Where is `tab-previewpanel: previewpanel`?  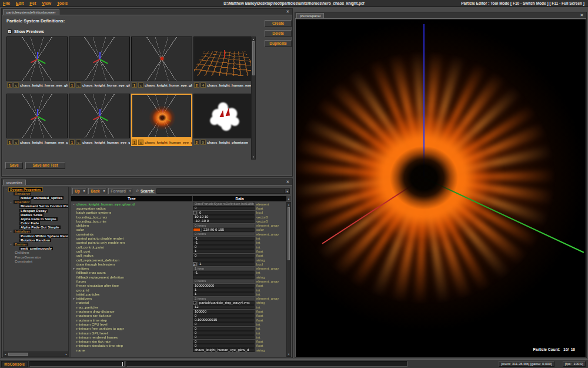 tab-previewpanel: previewpanel is located at coordinates (310, 15).